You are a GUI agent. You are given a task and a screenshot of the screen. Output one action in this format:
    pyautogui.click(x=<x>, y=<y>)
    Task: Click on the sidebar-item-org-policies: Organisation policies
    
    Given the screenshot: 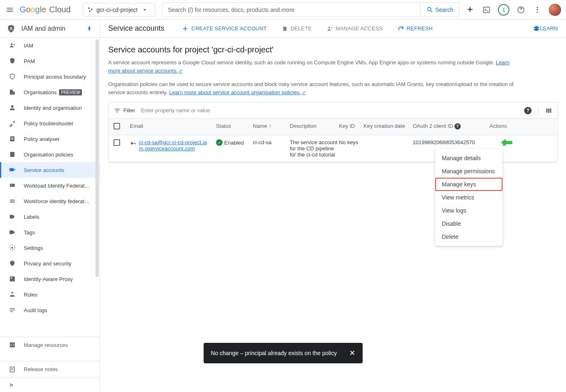 What is the action you would take?
    pyautogui.click(x=50, y=154)
    